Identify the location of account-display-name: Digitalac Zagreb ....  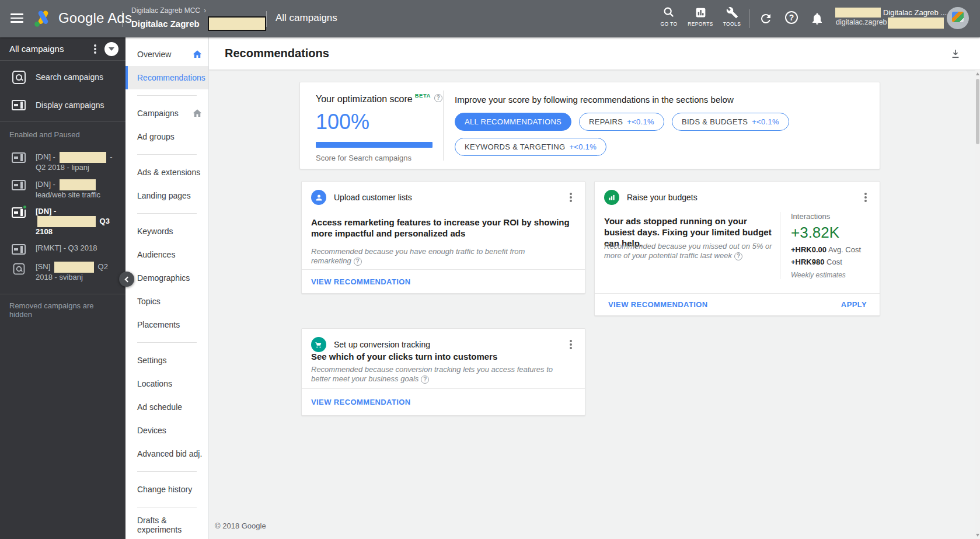
(915, 13).